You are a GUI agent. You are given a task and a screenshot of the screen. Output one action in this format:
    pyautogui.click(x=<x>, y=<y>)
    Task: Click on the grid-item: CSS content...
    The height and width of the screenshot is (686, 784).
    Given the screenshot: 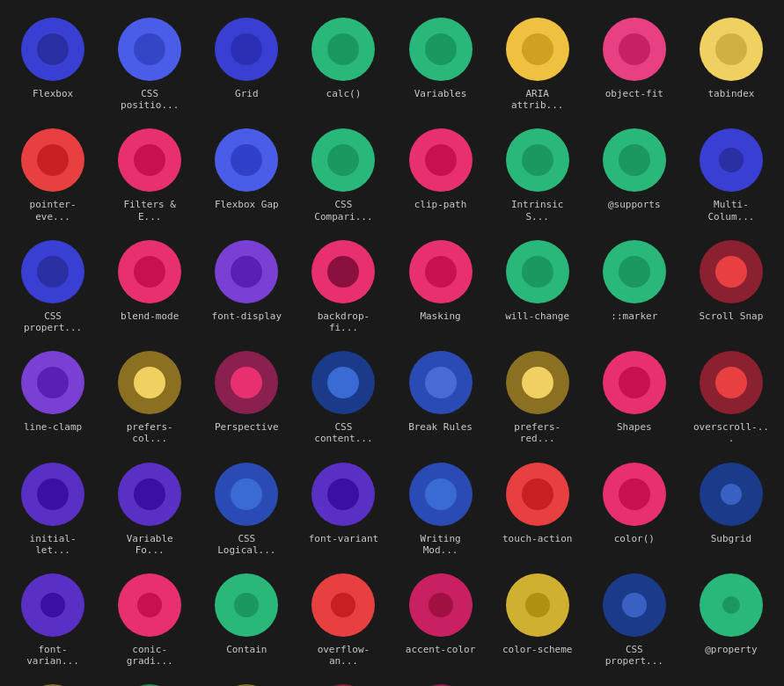 What is the action you would take?
    pyautogui.click(x=343, y=398)
    